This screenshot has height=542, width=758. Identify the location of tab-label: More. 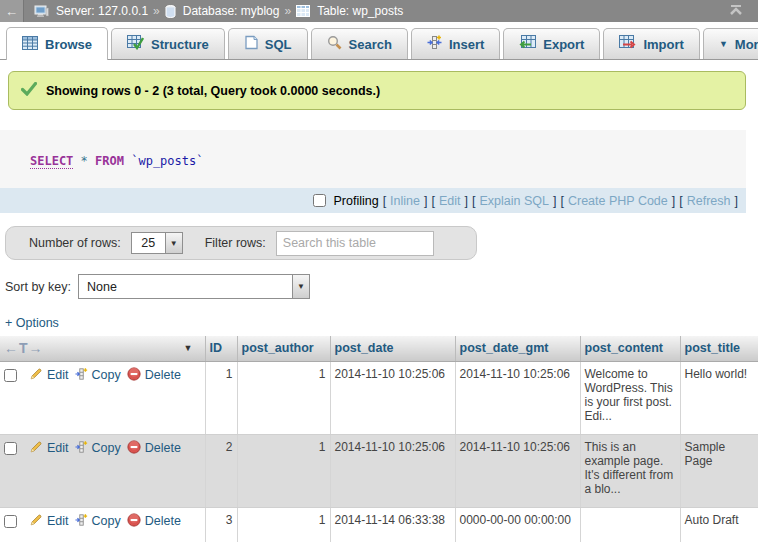
(746, 44).